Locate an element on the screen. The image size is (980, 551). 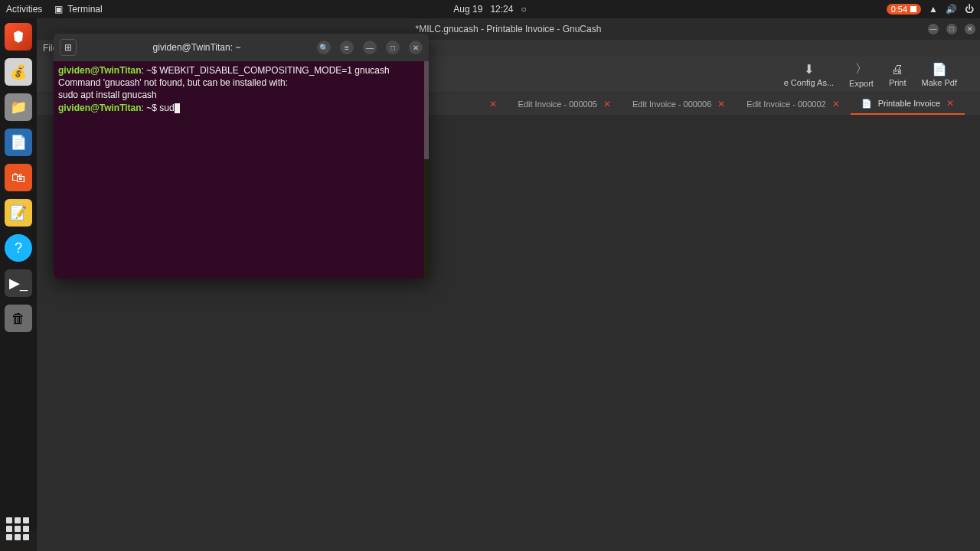
dock-libreoffice: 📄 is located at coordinates (18, 142).